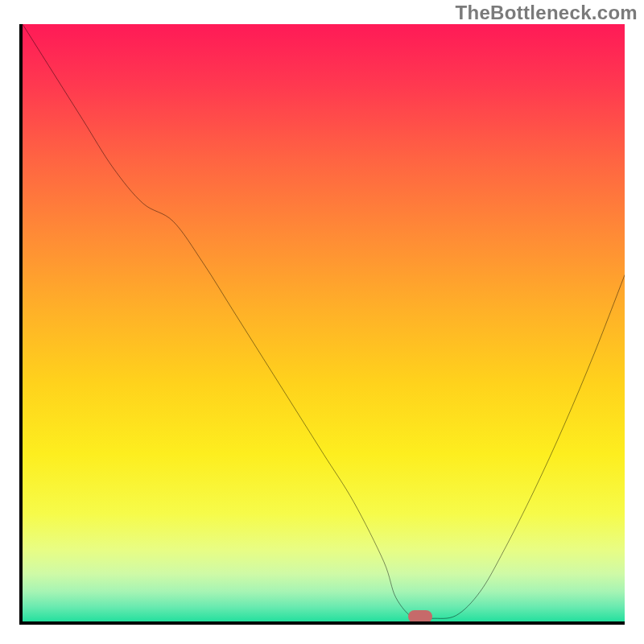 Image resolution: width=644 pixels, height=644 pixels. Describe the element at coordinates (547, 13) in the screenshot. I see `watermark-text: TheBottleneck.com` at that location.